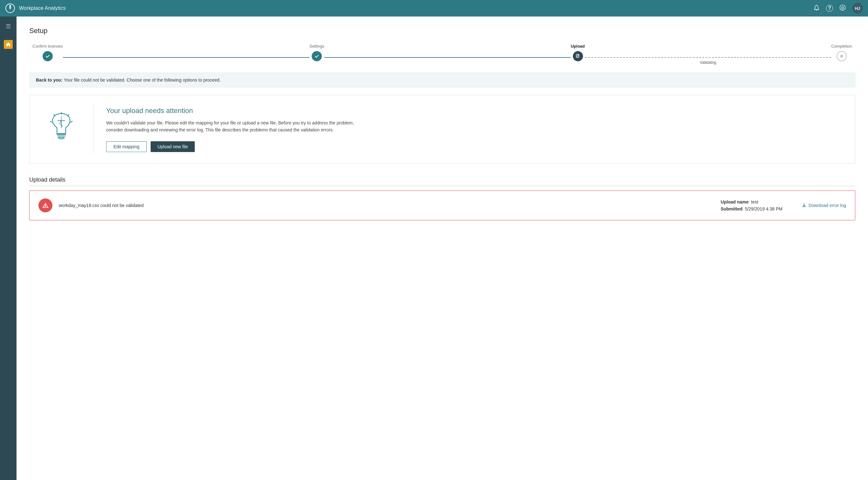  Describe the element at coordinates (842, 8) in the screenshot. I see `feedback-icon` at that location.